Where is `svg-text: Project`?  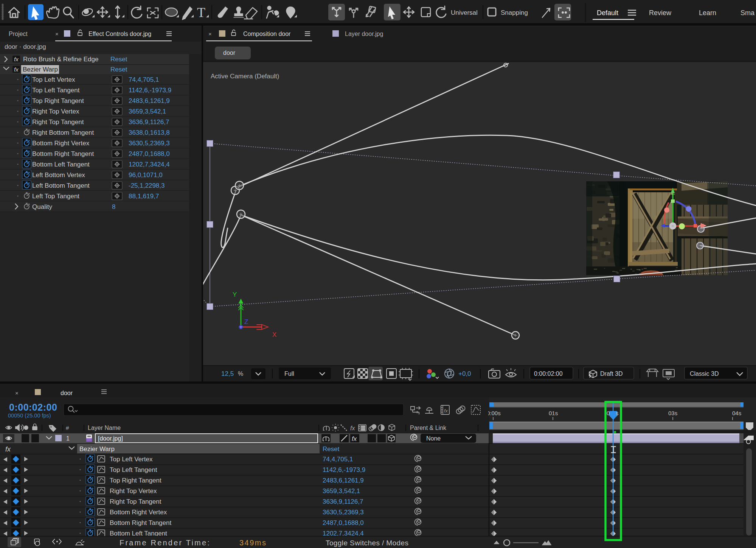
svg-text: Project is located at coordinates (18, 34).